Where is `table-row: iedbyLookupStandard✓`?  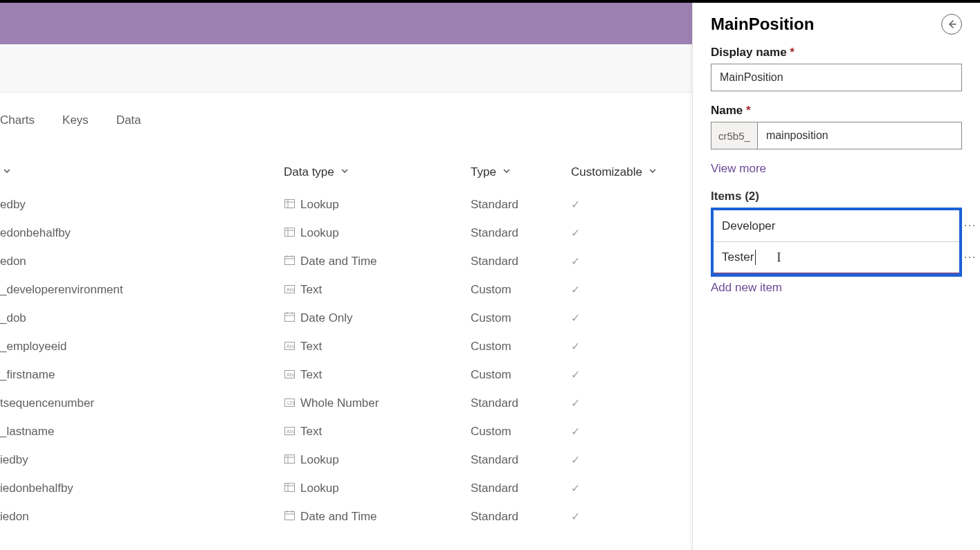 table-row: iedbyLookupStandard✓ is located at coordinates (346, 459).